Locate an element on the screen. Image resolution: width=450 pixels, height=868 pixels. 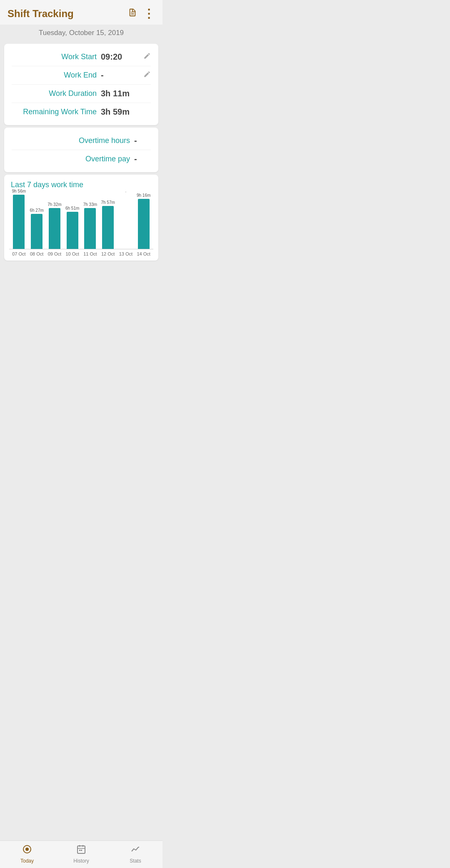
x-label-08-Oct: 08 Oct is located at coordinates (37, 254).